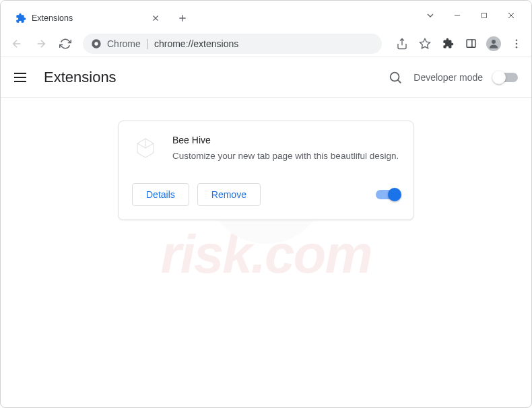 The image size is (532, 408). I want to click on page-title: Extensions, so click(80, 77).